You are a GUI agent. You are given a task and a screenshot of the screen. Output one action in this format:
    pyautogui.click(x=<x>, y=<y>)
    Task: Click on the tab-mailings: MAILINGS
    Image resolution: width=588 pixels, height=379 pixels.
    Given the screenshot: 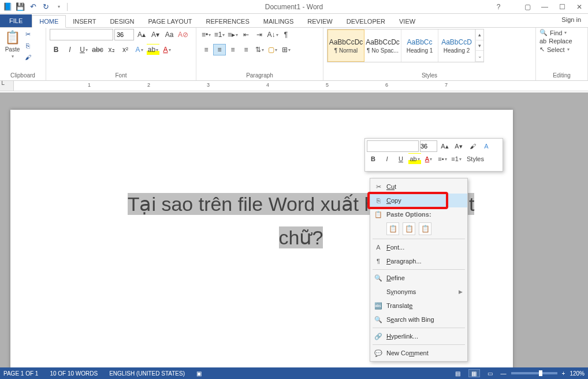 What is the action you would take?
    pyautogui.click(x=278, y=21)
    